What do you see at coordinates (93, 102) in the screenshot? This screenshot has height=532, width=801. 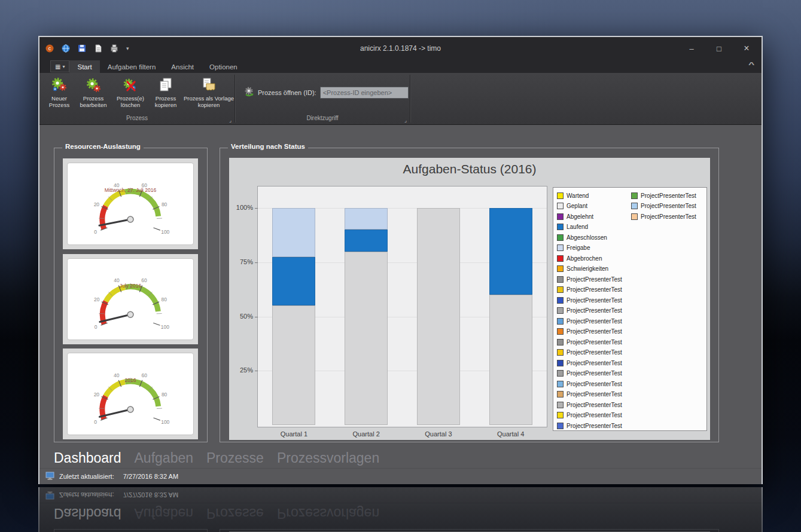 I see `prozess-bearbeiten-label: Prozess bearbeiten` at bounding box center [93, 102].